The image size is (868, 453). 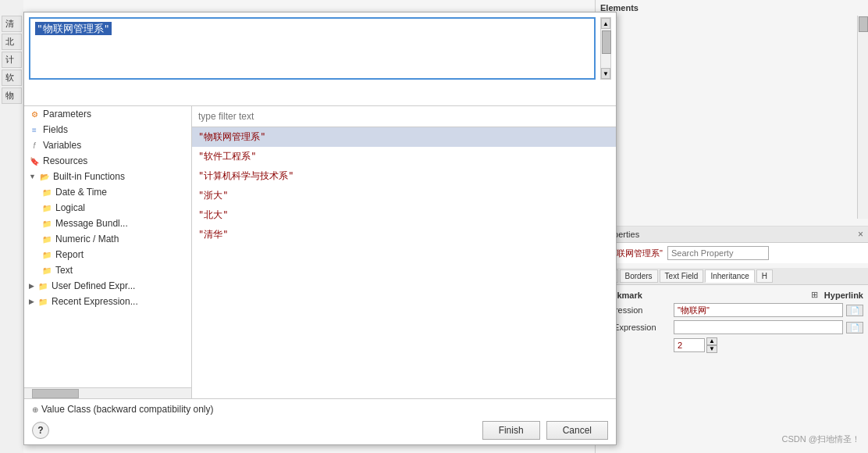 I want to click on properties-content: Bookmark ⊞ Hyperlink Expression 📄 vel Ex…, so click(x=732, y=323).